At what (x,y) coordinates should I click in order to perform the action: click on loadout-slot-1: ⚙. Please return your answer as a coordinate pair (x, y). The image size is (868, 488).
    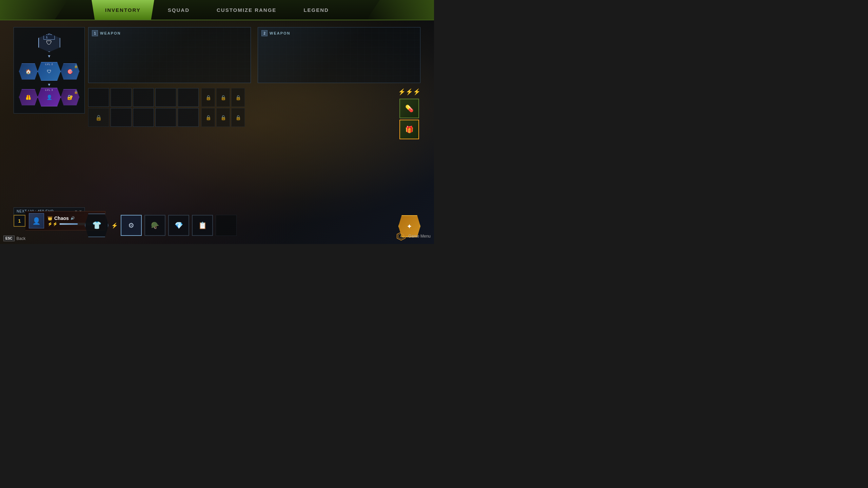
    Looking at the image, I should click on (131, 225).